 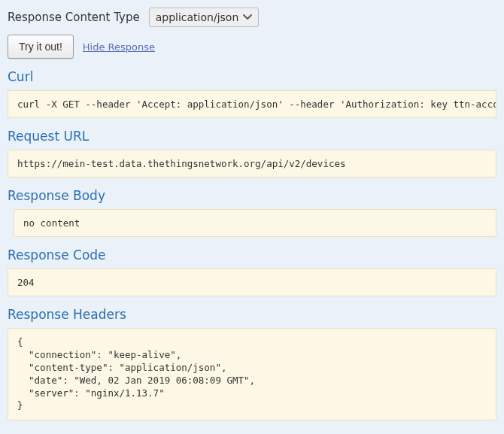 I want to click on try-it-out-button: Try it out!, so click(x=41, y=47).